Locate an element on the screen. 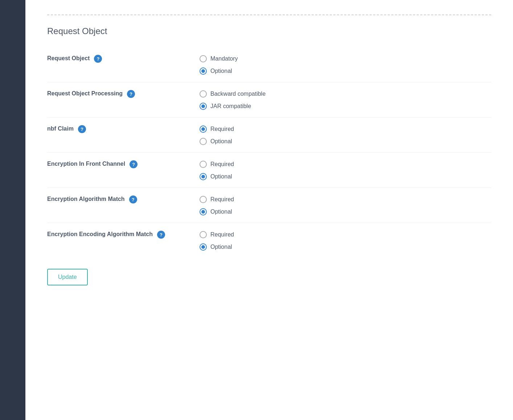 This screenshot has height=420, width=513. radio-label-encryption-algorithm-match-optional: Optional is located at coordinates (221, 212).